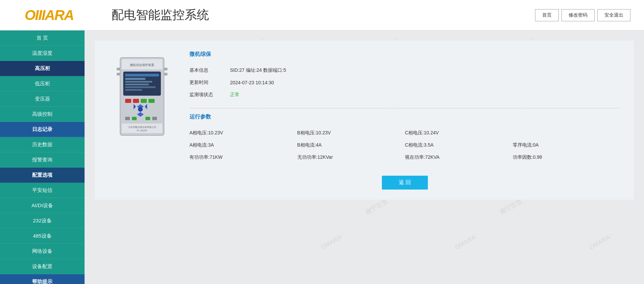 The height and width of the screenshot is (284, 644). What do you see at coordinates (42, 114) in the screenshot?
I see `sidebar-item-advanced-control: 高级控制` at bounding box center [42, 114].